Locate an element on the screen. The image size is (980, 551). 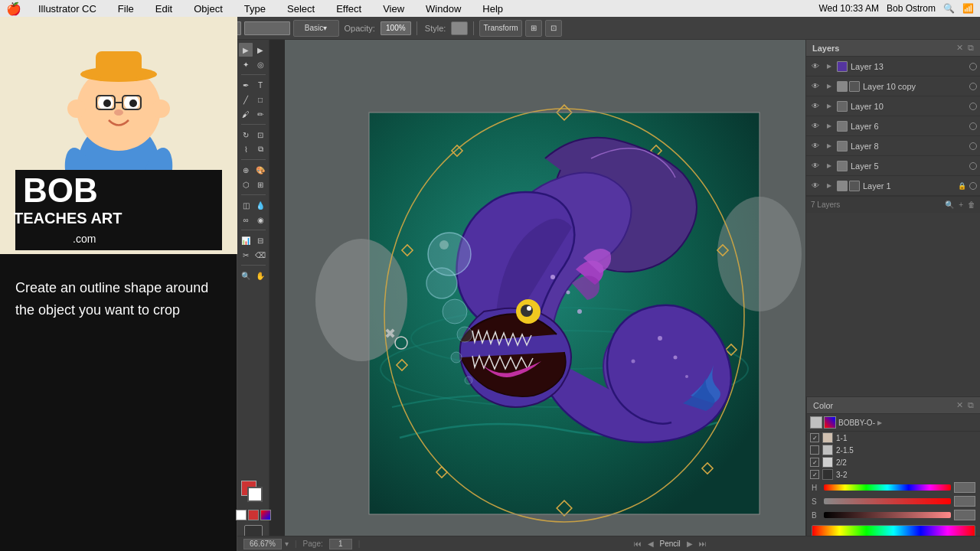
h-value is located at coordinates (965, 487).